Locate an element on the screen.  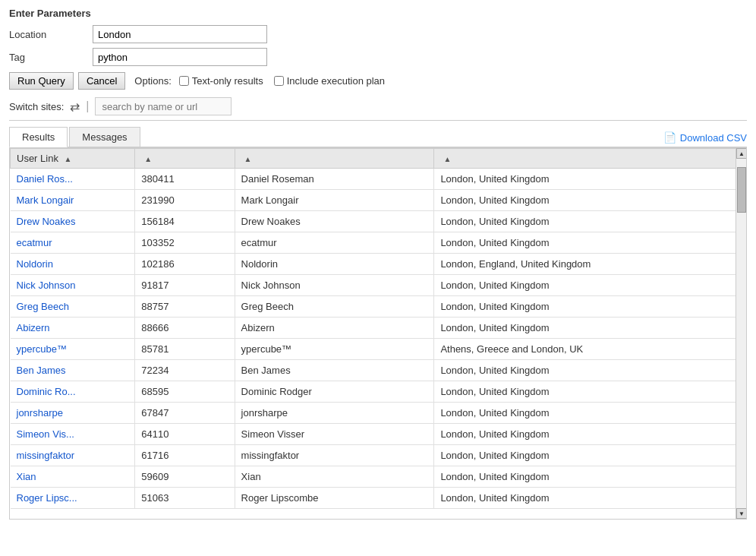
tab-results: Results is located at coordinates (38, 137).